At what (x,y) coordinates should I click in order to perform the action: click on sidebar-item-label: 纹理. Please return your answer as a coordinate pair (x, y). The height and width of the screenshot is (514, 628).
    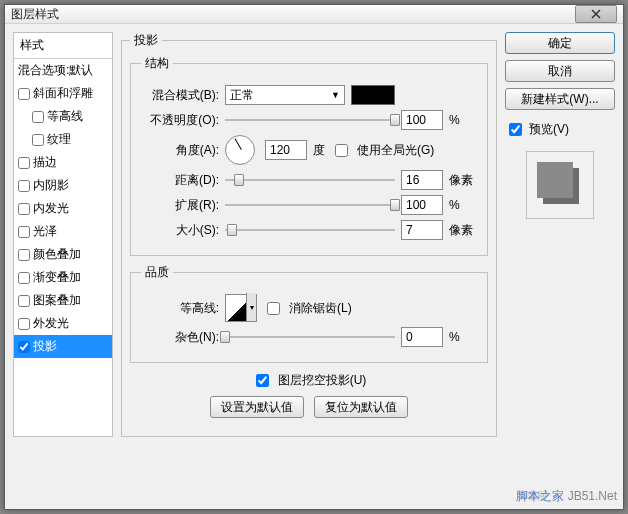
    Looking at the image, I should click on (59, 140).